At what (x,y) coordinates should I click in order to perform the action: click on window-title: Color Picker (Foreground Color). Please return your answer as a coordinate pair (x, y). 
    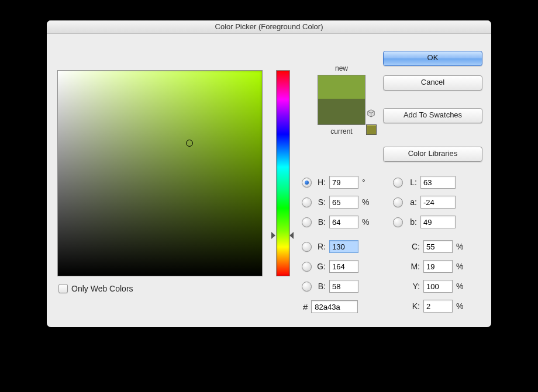
    Looking at the image, I should click on (269, 27).